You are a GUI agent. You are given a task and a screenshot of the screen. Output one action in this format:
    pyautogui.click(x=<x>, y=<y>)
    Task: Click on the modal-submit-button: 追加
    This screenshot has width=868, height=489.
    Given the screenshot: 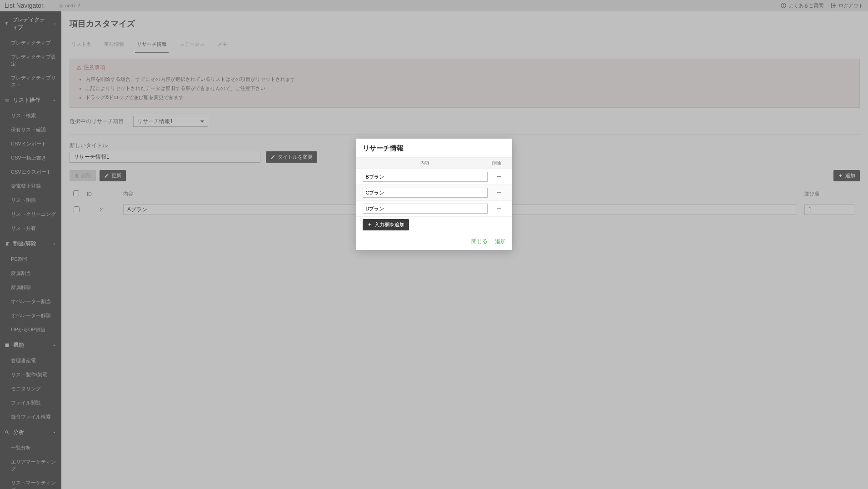 What is the action you would take?
    pyautogui.click(x=500, y=242)
    